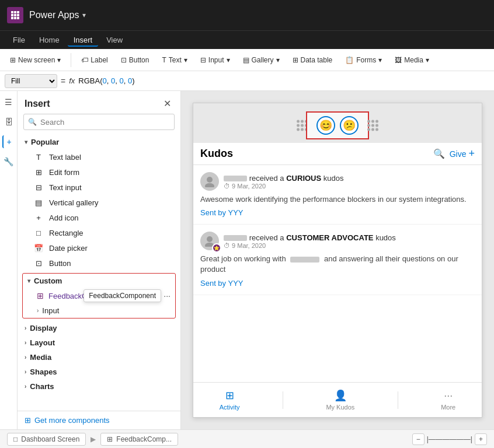 This screenshot has width=494, height=448. What do you see at coordinates (167, 296) in the screenshot?
I see `feedback-more-button: ···` at bounding box center [167, 296].